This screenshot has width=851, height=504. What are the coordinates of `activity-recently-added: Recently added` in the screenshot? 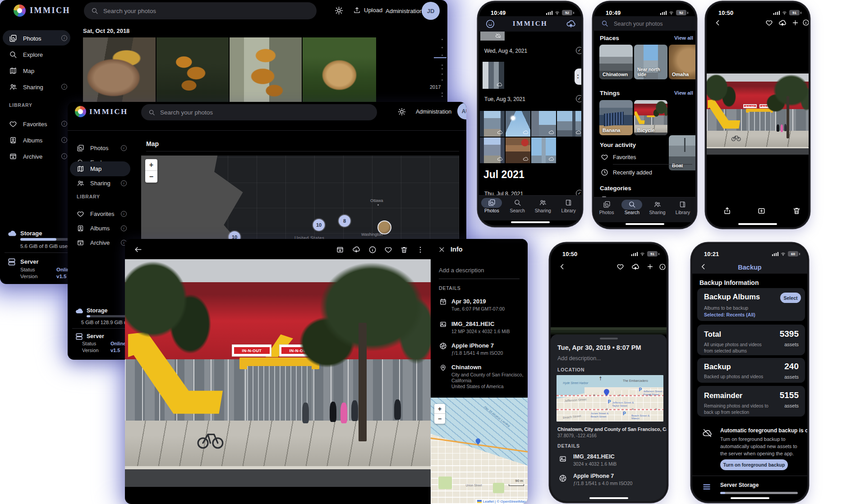 It's located at (645, 173).